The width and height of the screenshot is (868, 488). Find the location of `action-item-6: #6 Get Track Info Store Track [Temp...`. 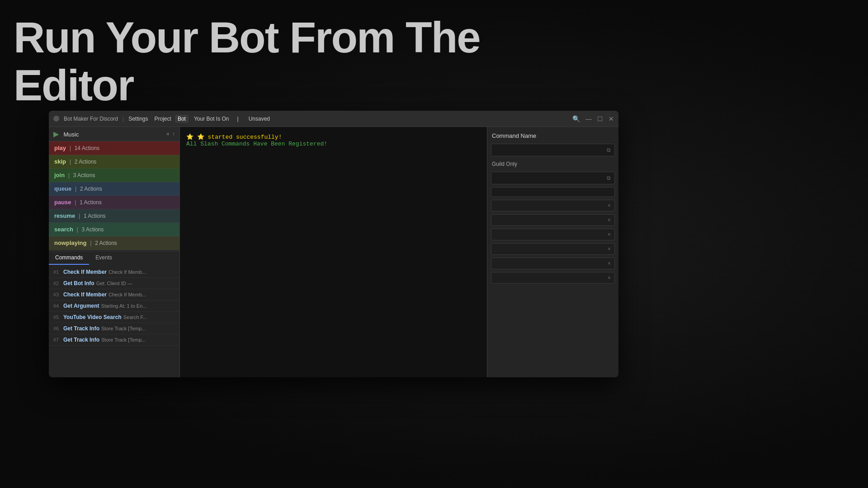

action-item-6: #6 Get Track Info Store Track [Temp... is located at coordinates (114, 329).